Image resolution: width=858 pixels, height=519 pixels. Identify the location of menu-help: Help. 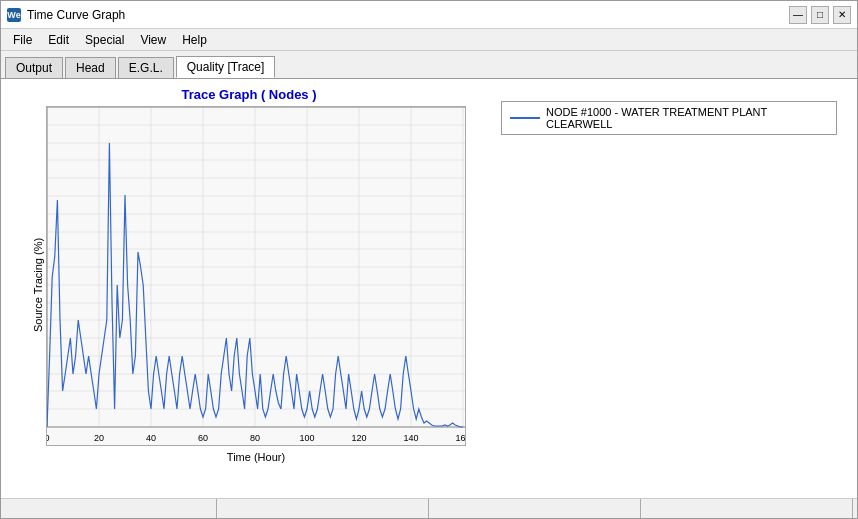
(194, 40).